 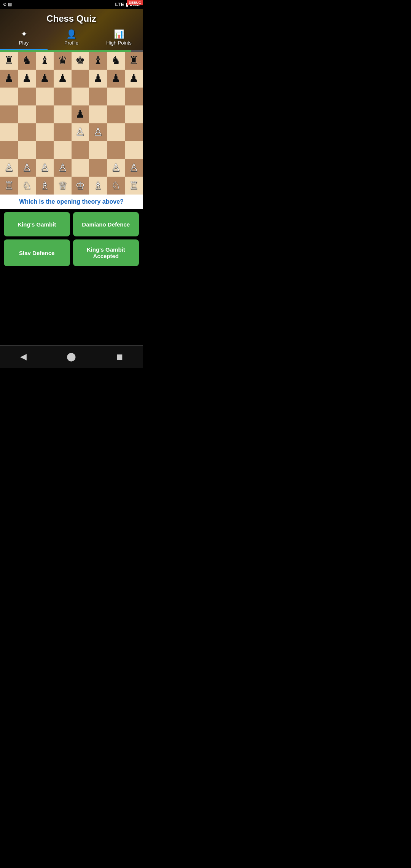 What do you see at coordinates (106, 224) in the screenshot?
I see `answer-button-2: Damiano Defence` at bounding box center [106, 224].